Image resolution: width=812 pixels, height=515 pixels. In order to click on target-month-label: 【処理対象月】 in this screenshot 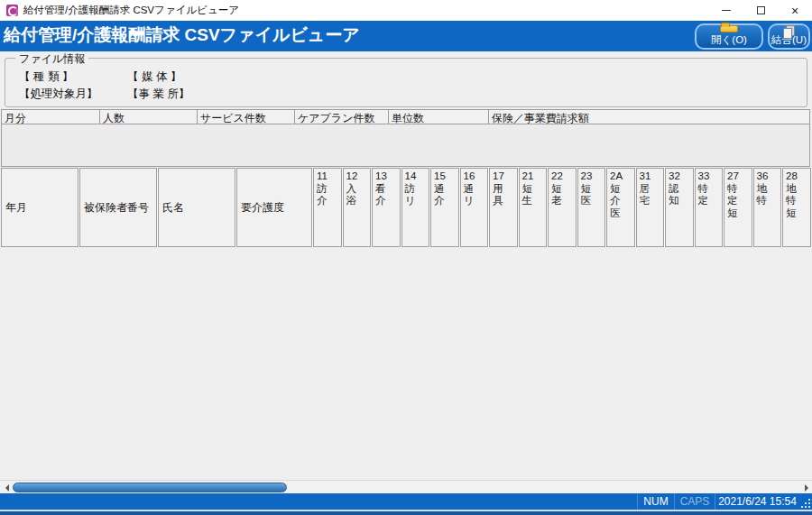, I will do `click(59, 94)`.